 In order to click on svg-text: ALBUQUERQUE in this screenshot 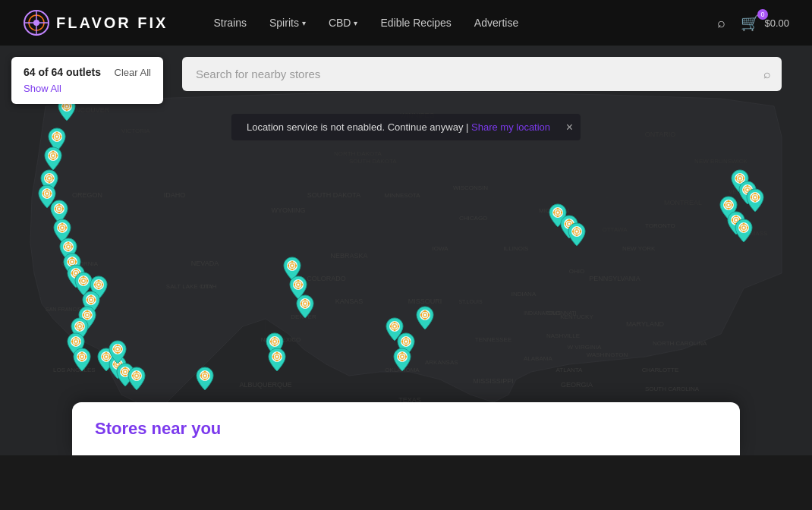, I will do `click(266, 385)`.